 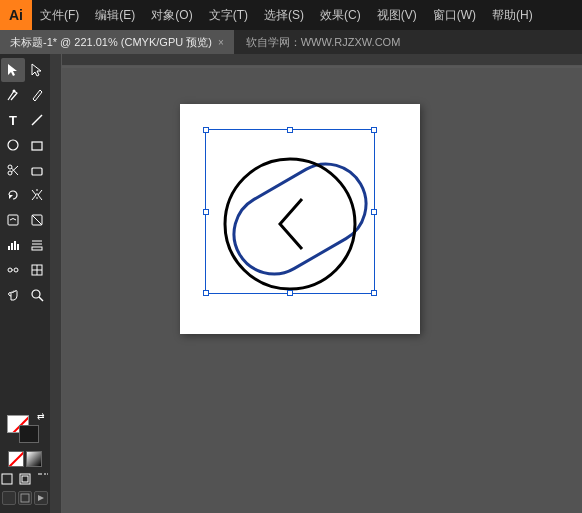 What do you see at coordinates (397, 15) in the screenshot?
I see `menu-view: 视图(V)` at bounding box center [397, 15].